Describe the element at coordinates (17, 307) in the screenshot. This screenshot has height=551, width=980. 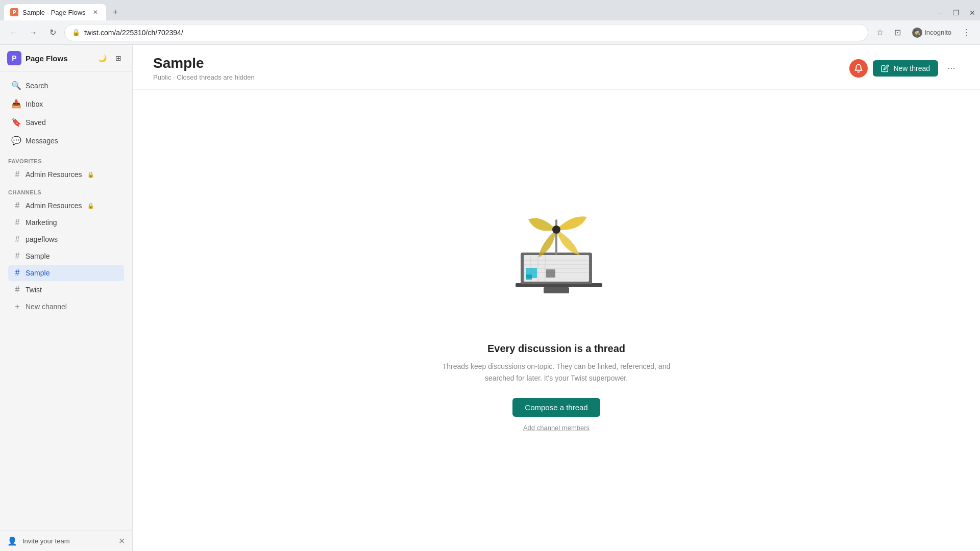
I see `plus-icon: +` at that location.